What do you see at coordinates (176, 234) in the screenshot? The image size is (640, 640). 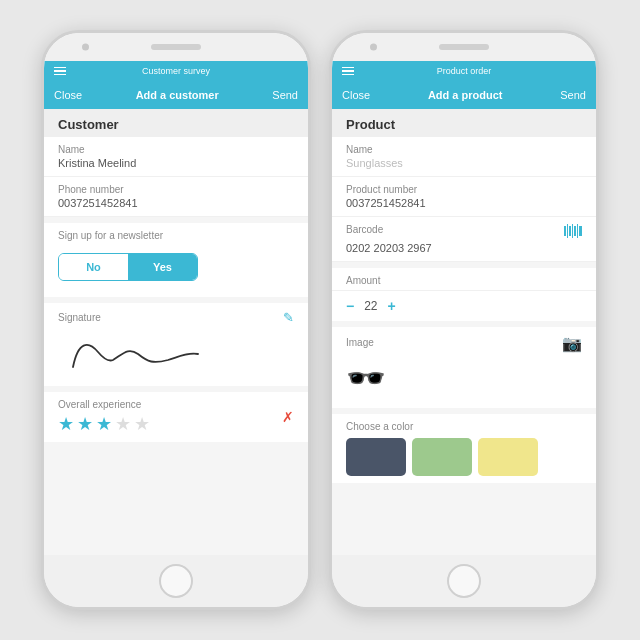 I see `newsletter-label: Sign up for a newsletter` at bounding box center [176, 234].